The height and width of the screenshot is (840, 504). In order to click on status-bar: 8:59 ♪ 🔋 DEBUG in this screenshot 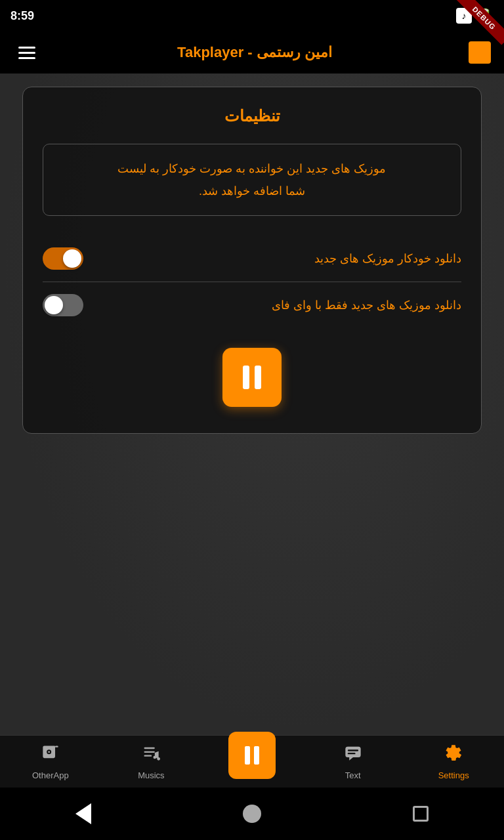, I will do `click(252, 16)`.